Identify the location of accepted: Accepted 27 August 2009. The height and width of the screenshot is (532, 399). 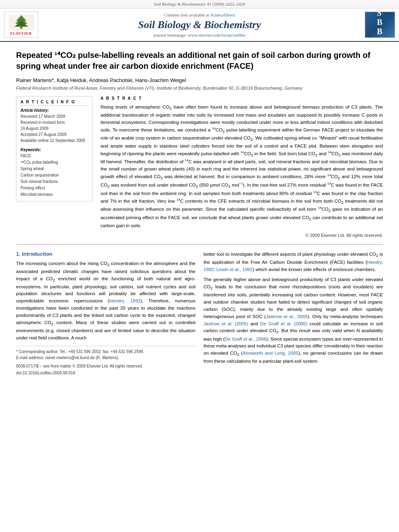
(54, 134).